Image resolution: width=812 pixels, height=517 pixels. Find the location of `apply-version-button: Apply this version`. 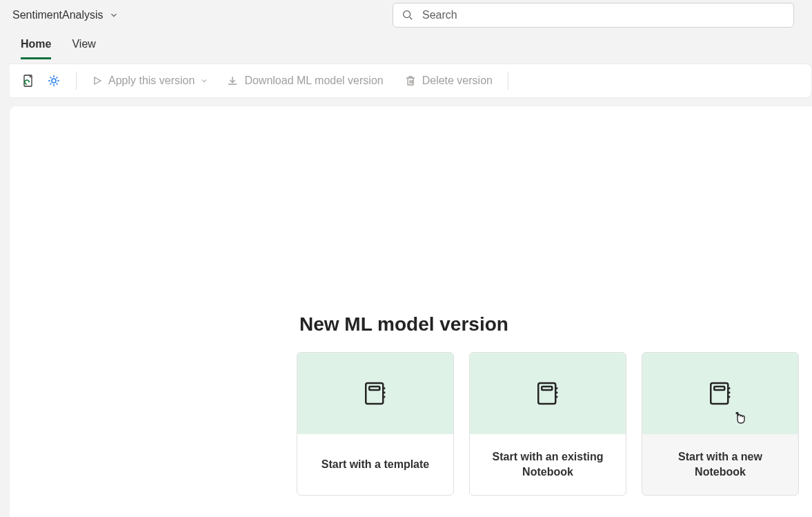

apply-version-button: Apply this version is located at coordinates (150, 81).